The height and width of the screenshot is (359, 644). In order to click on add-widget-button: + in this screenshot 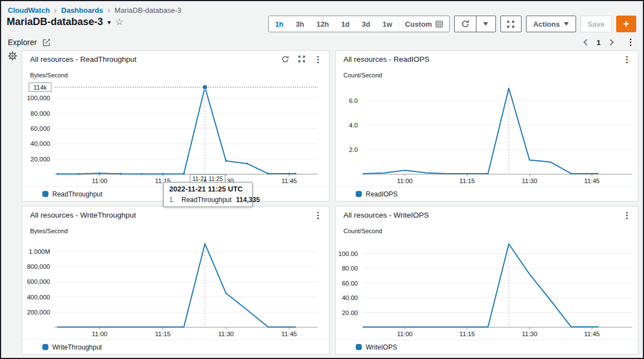, I will do `click(626, 24)`.